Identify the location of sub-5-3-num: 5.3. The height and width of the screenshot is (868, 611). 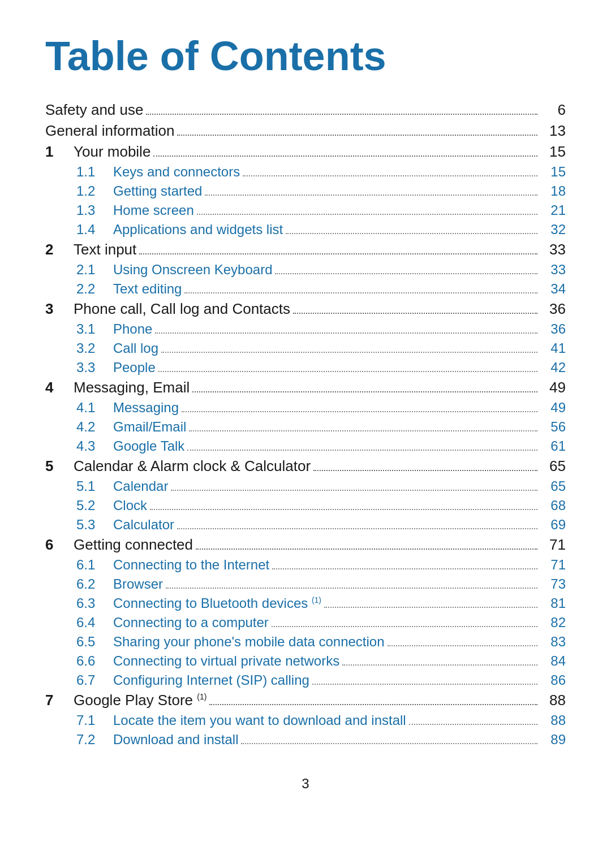
(95, 525).